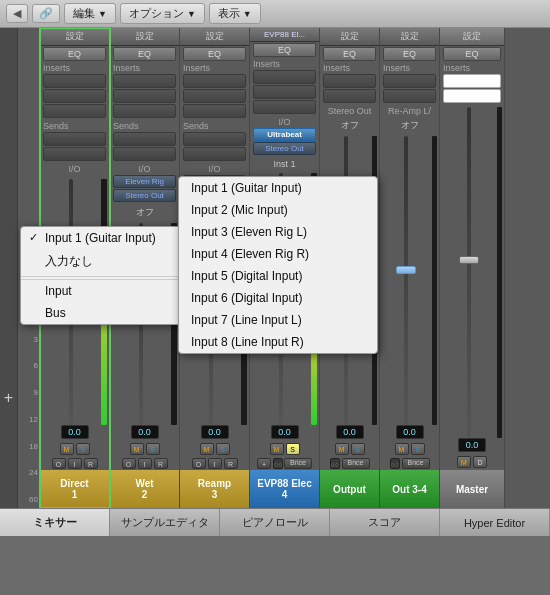  What do you see at coordinates (278, 188) in the screenshot?
I see `submenu-input1: Input 1 (Guitar Input)` at bounding box center [278, 188].